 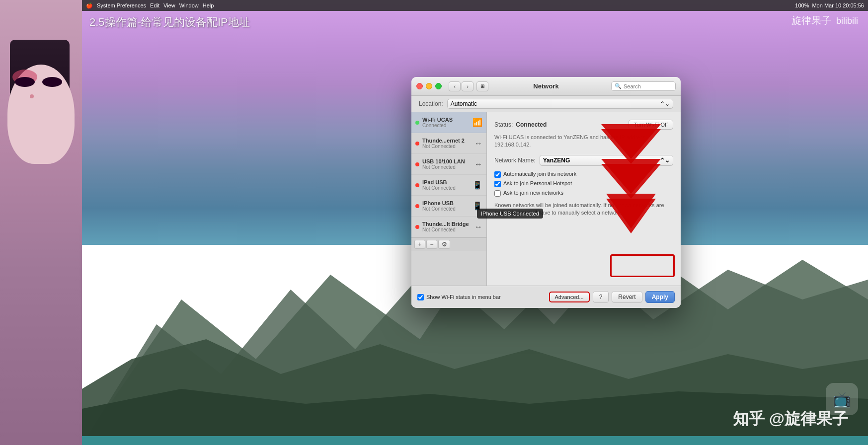 What do you see at coordinates (643, 86) in the screenshot?
I see `search-box: 🔍` at bounding box center [643, 86].